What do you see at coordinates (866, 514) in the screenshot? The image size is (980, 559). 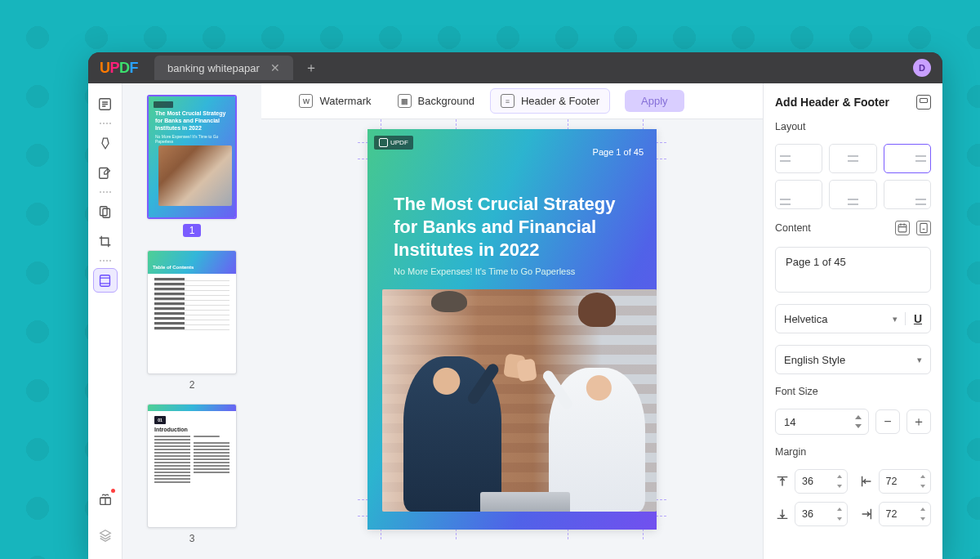 I see `margin-right-icon` at bounding box center [866, 514].